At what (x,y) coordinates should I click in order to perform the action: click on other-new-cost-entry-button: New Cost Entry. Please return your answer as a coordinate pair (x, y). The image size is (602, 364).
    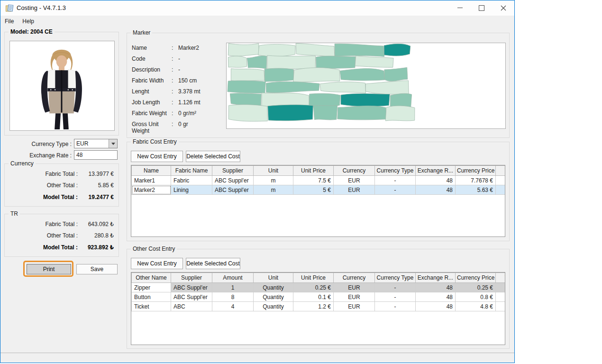
    Looking at the image, I should click on (157, 264).